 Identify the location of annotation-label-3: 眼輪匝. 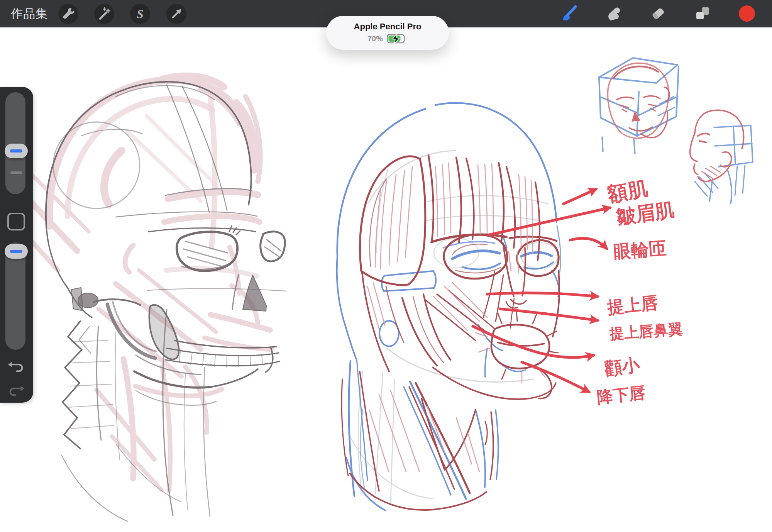
(640, 249).